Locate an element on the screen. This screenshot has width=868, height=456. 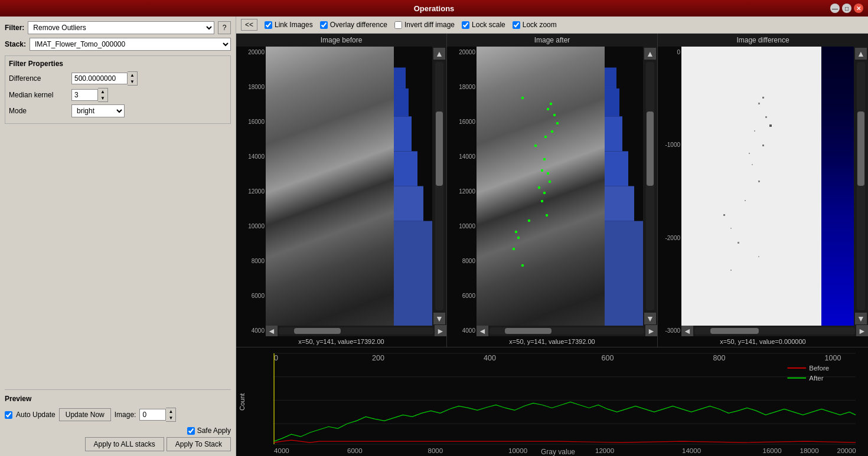
before-vscroll: ▲ ▼ is located at coordinates (439, 186).